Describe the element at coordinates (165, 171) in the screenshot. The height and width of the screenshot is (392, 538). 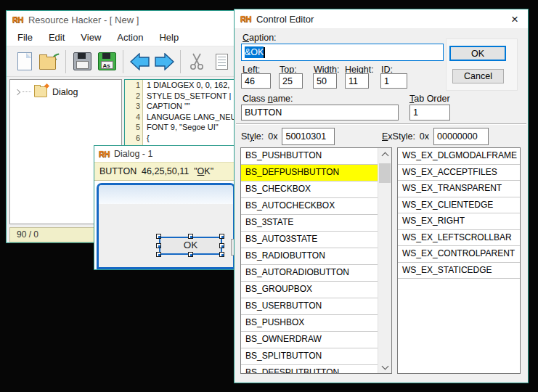
I see `selected-control-info: BUTTON 46,25,50,11 "OK"` at that location.